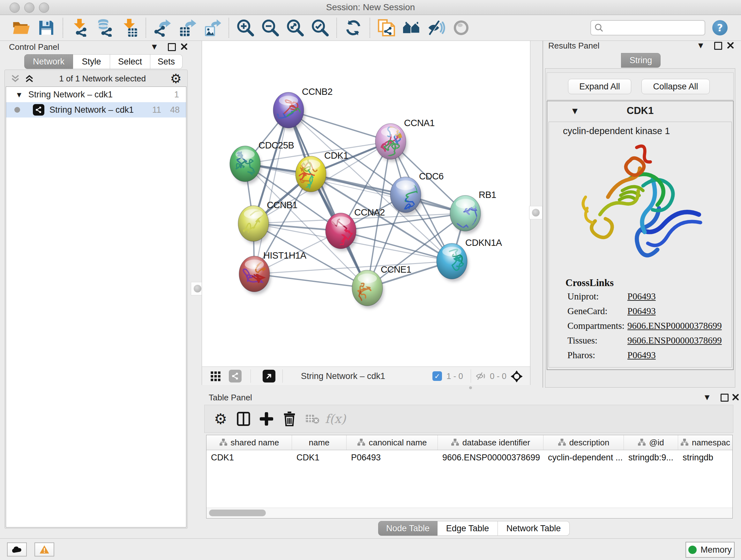 The width and height of the screenshot is (741, 560). What do you see at coordinates (536, 212) in the screenshot?
I see `right-splitter-handle` at bounding box center [536, 212].